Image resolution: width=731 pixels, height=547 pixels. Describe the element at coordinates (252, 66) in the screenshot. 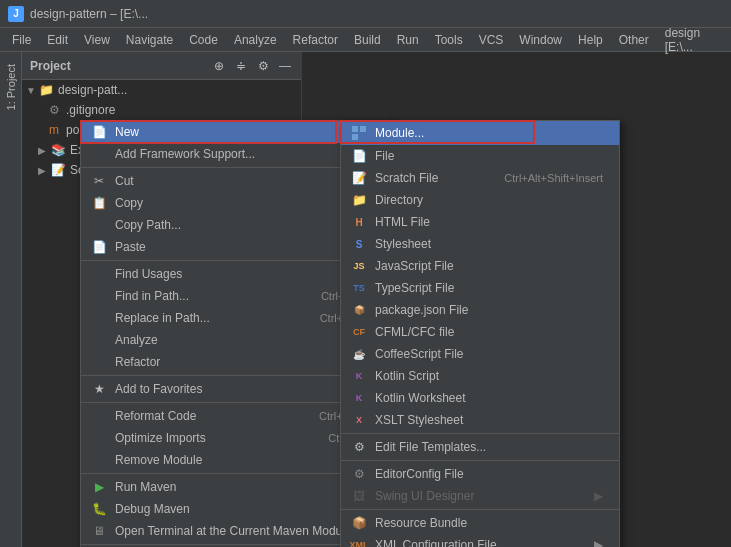

I see `panel-icons: ⊕ ≑ ⚙ —` at that location.